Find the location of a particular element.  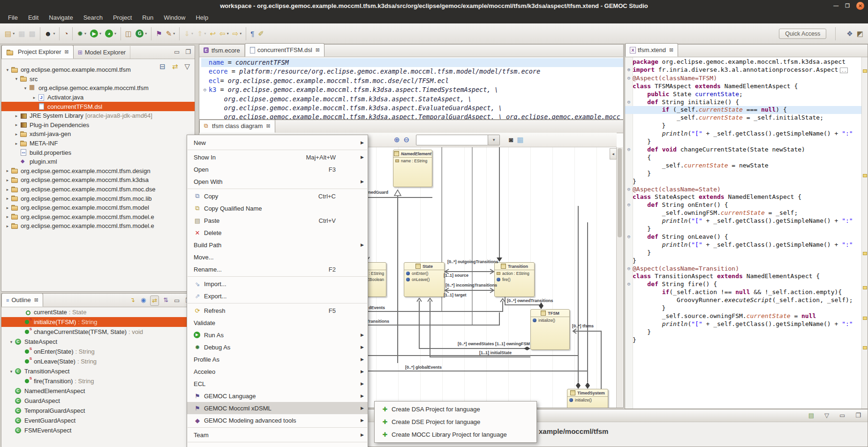

diagram-class-box-namedelement: NamedElementname : EString is located at coordinates (413, 168).